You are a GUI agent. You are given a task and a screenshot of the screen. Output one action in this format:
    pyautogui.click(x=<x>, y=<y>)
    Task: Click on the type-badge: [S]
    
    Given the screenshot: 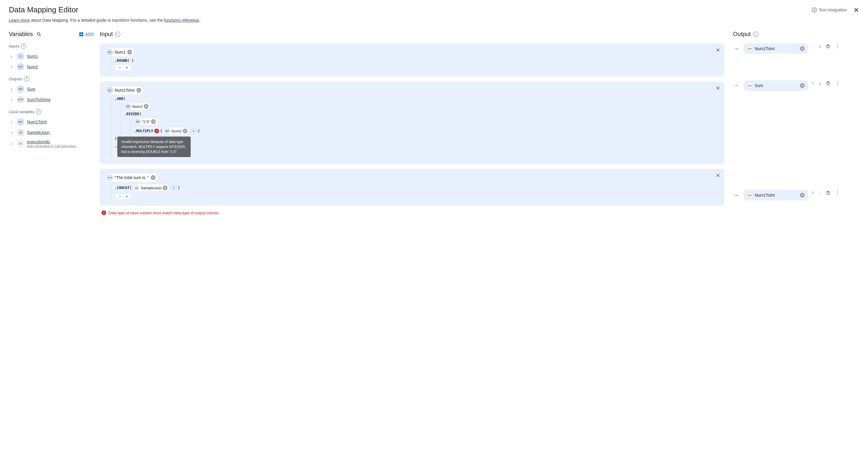 What is the action you would take?
    pyautogui.click(x=20, y=143)
    